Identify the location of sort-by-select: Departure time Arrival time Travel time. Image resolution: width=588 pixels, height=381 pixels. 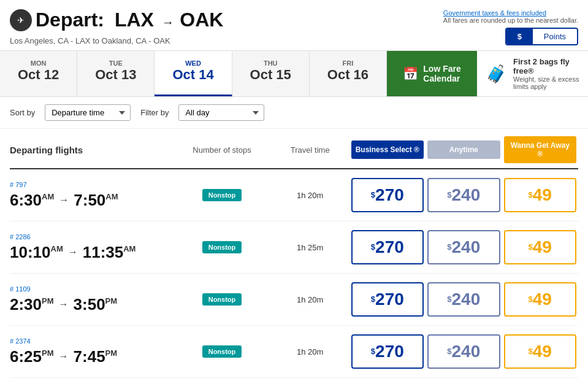
(88, 113).